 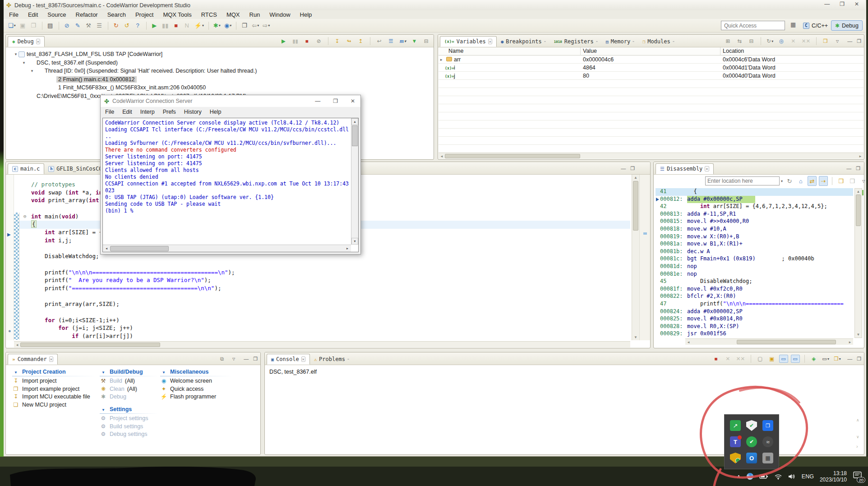 I want to click on toolbar-icon: ▶, so click(x=155, y=26).